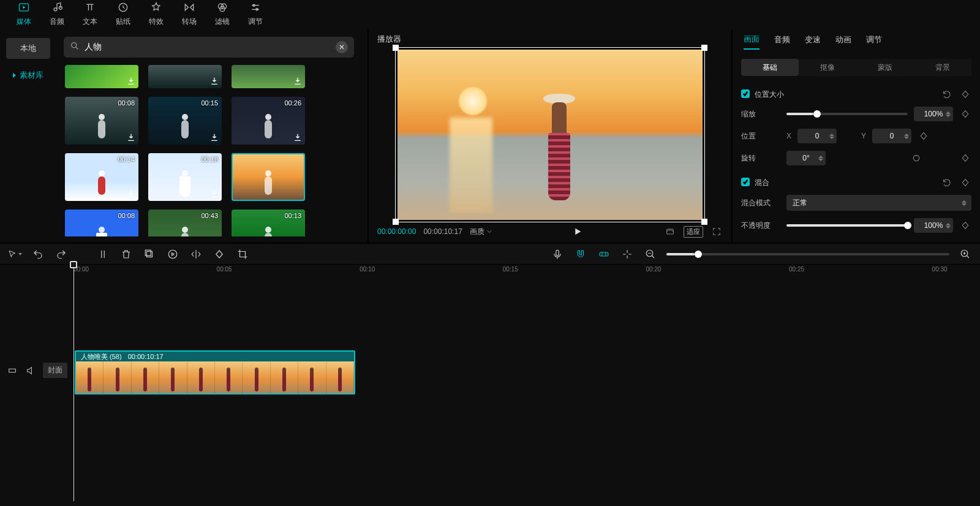 Image resolution: width=980 pixels, height=506 pixels. Describe the element at coordinates (916, 158) in the screenshot. I see `rotate-dial-icon` at that location.